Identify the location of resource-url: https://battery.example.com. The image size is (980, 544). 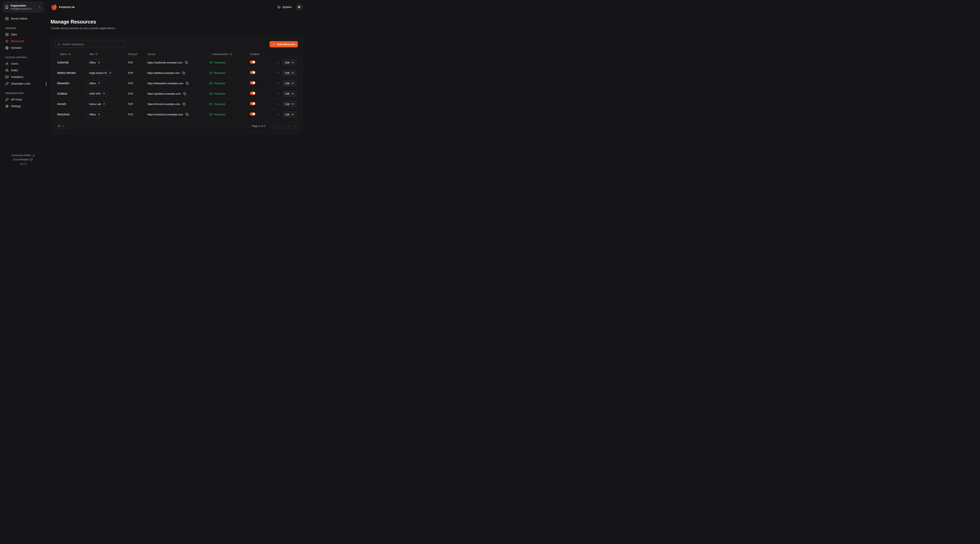
(164, 73).